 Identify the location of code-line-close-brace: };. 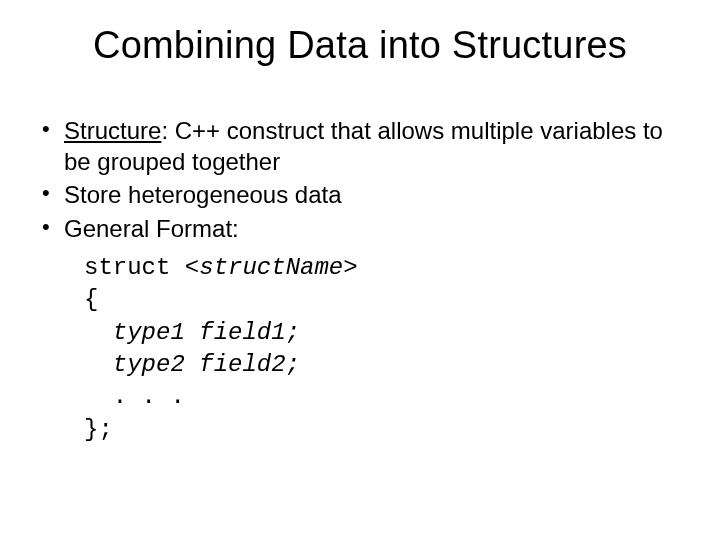
(384, 430).